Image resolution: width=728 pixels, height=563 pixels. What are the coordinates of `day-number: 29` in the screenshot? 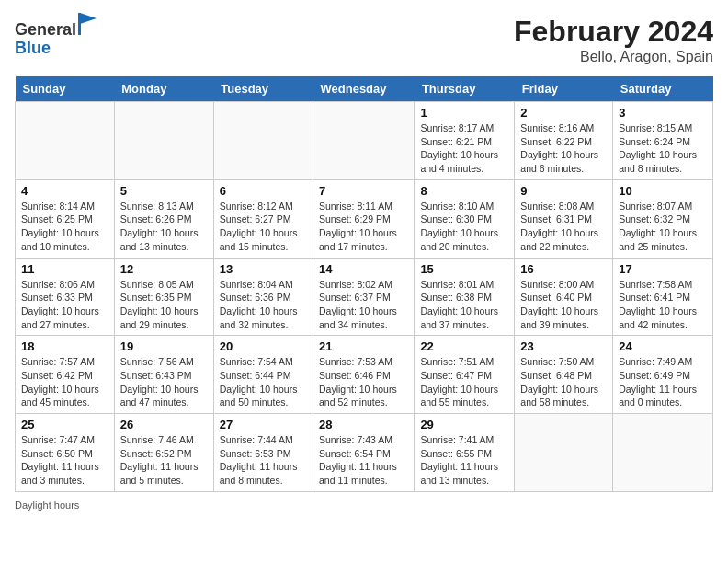 It's located at (464, 425).